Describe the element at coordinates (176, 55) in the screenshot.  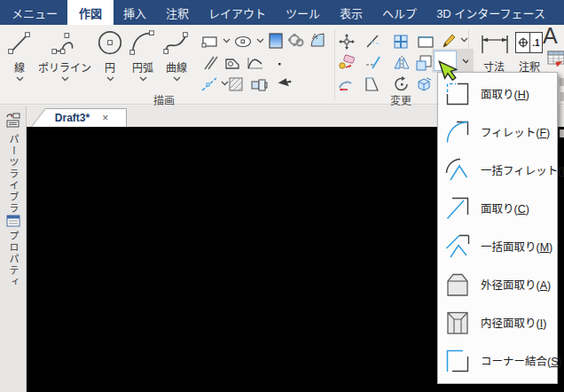
I see `spline-tool-button: 曲線` at that location.